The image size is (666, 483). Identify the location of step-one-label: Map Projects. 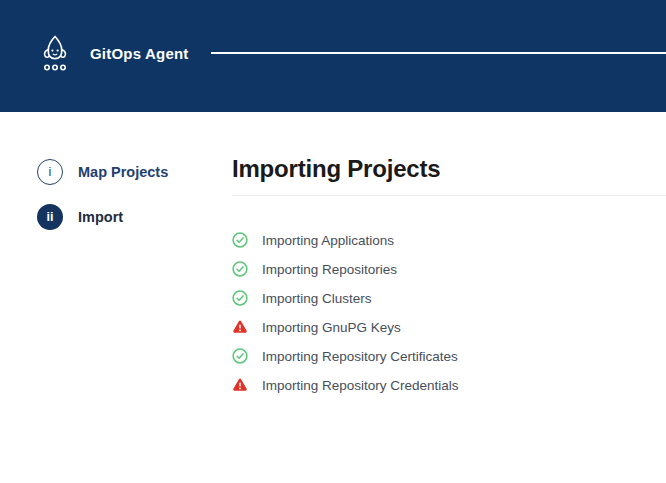
(123, 172).